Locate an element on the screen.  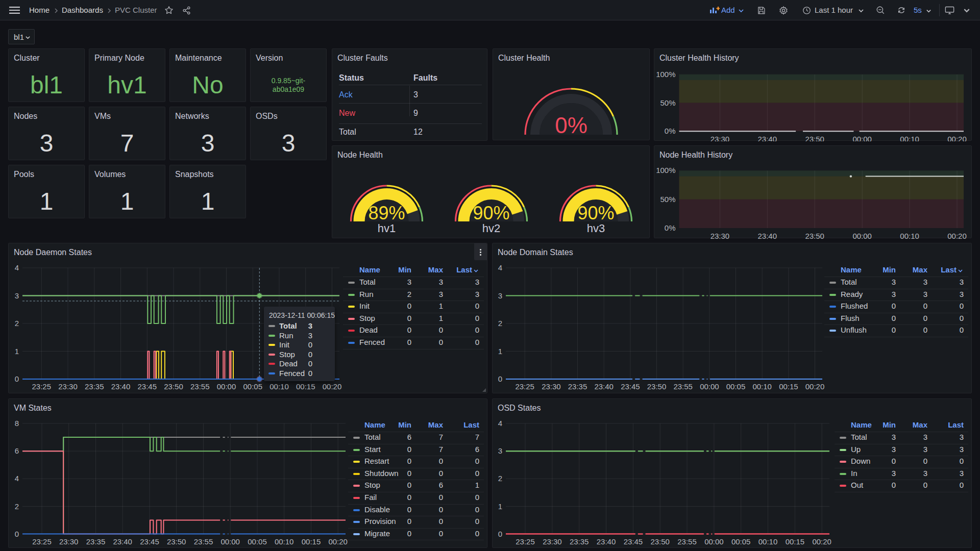
svg-text: 8 is located at coordinates (17, 423).